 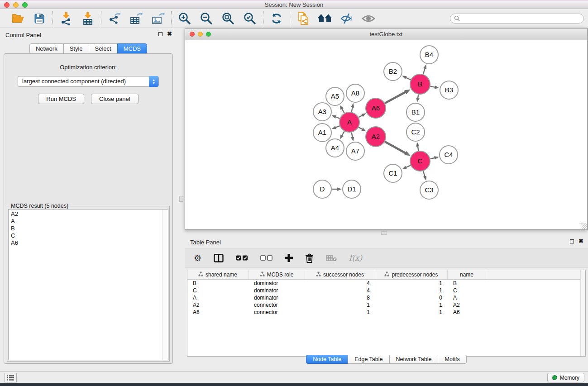 I want to click on close-table-panel-icon: ✖, so click(x=581, y=241).